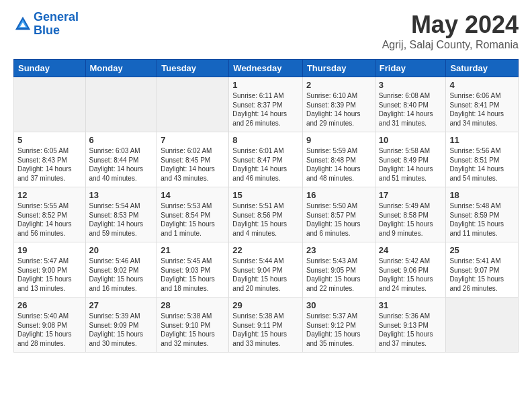  Describe the element at coordinates (266, 270) in the screenshot. I see `calendar-week-4: 19Sunrise: 5:47 AM Sunset: 9:00 PM Dayli…` at that location.